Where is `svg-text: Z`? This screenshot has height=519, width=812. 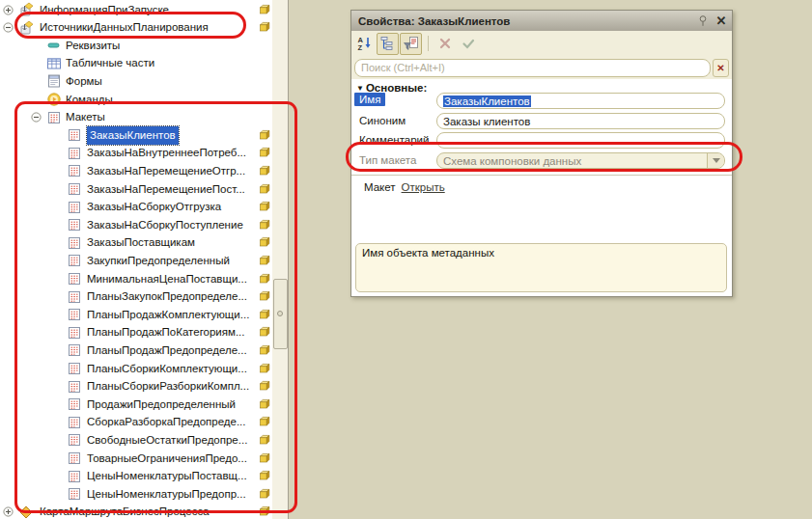
svg-text: Z is located at coordinates (359, 48).